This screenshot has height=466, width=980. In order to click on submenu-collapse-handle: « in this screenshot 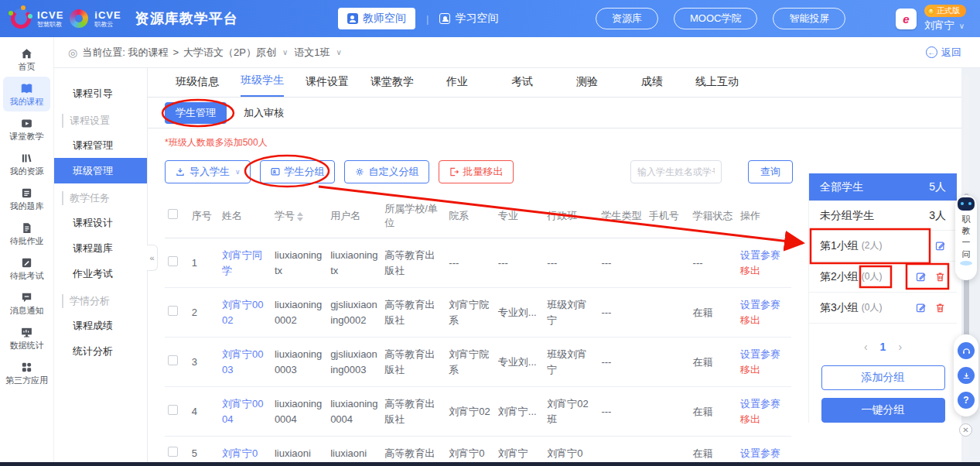, I will do `click(152, 258)`.